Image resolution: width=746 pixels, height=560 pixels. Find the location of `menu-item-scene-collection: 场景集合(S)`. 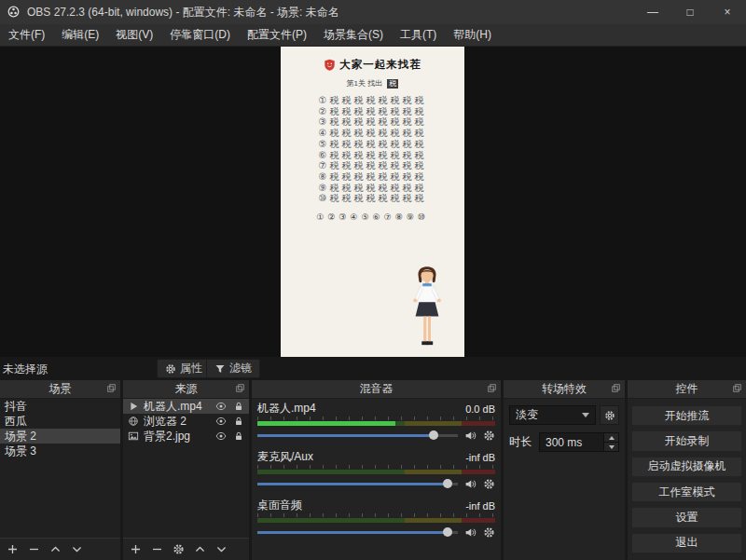

menu-item-scene-collection: 场景集合(S) is located at coordinates (353, 35).